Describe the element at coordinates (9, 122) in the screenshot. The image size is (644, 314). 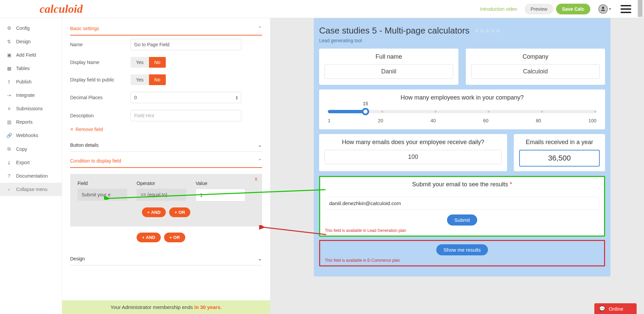
I see `chart-icon: ▥` at that location.